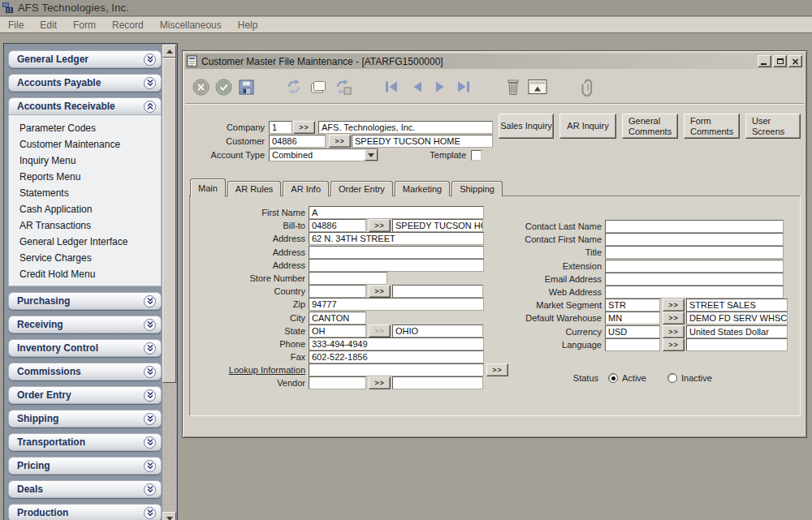 Image resolution: width=812 pixels, height=520 pixels. What do you see at coordinates (438, 226) in the screenshot?
I see `bill-to-desc-field: SPEEDY TUCSON HOME ,` at bounding box center [438, 226].